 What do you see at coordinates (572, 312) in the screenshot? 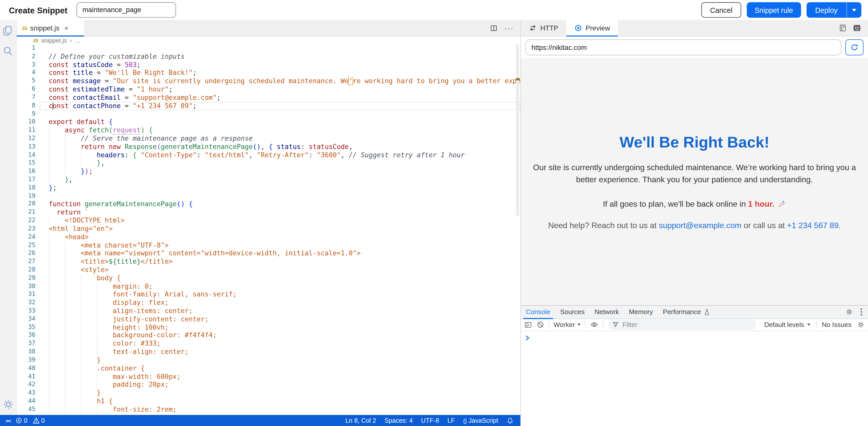
I see `devtools-tab-sources: Sources` at bounding box center [572, 312].